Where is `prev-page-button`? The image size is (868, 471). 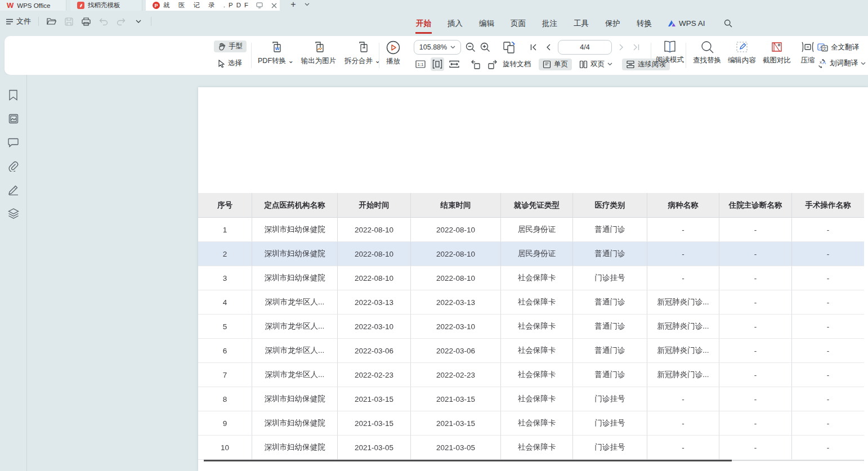 prev-page-button is located at coordinates (548, 47).